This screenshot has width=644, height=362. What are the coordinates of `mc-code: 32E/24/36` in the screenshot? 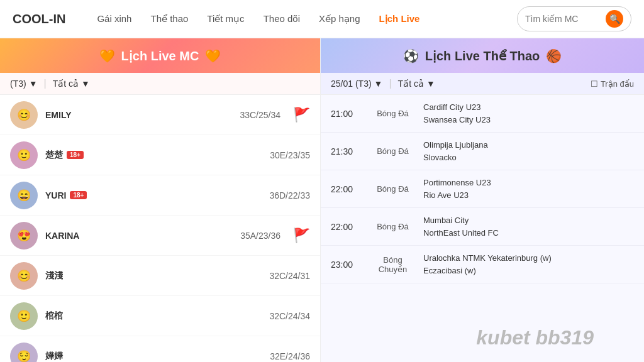 It's located at (290, 356).